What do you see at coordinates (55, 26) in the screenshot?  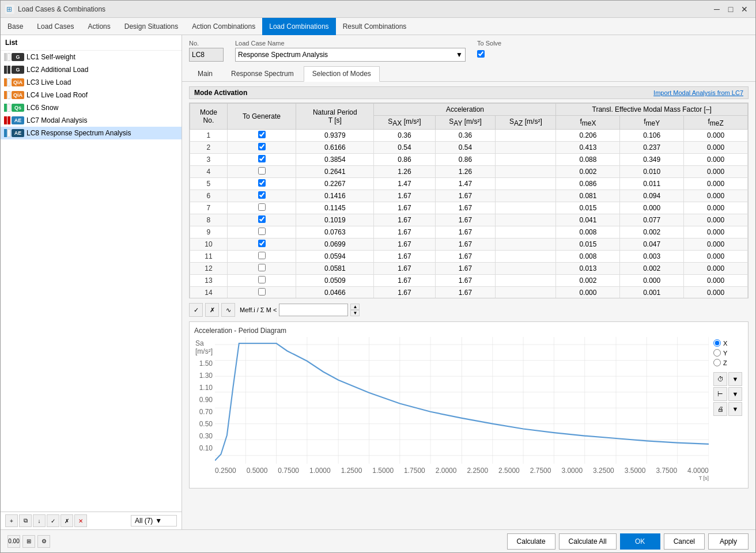 I see `menu-item-load-cases: Load Cases` at bounding box center [55, 26].